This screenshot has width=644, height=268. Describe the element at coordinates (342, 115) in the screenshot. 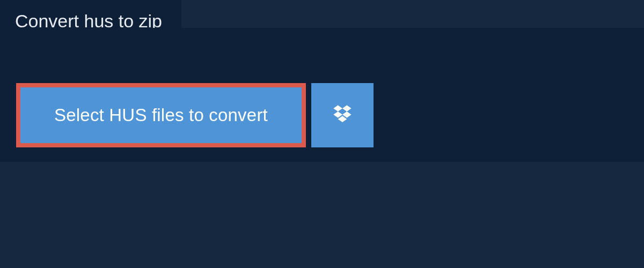

I see `dropbox-source-button` at that location.